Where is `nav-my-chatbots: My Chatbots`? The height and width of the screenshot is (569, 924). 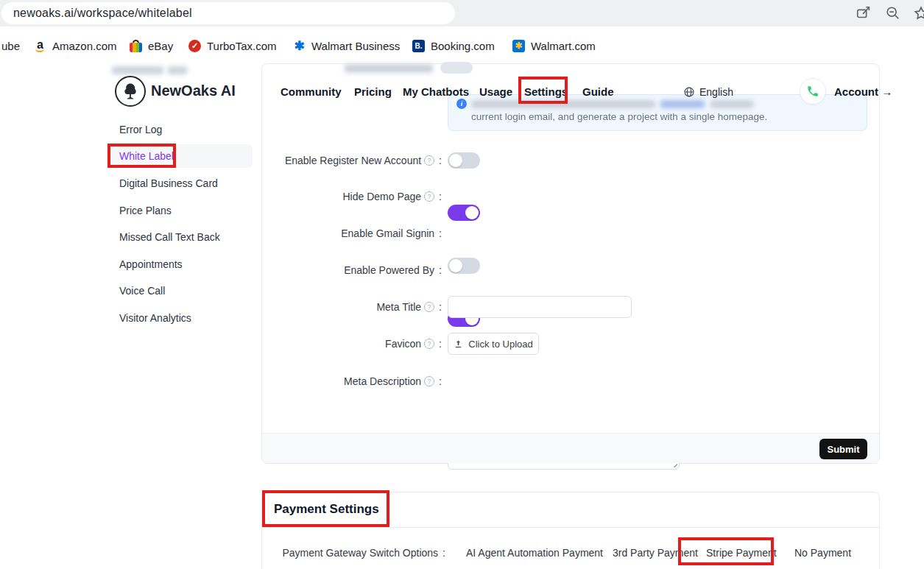
nav-my-chatbots: My Chatbots is located at coordinates (436, 91).